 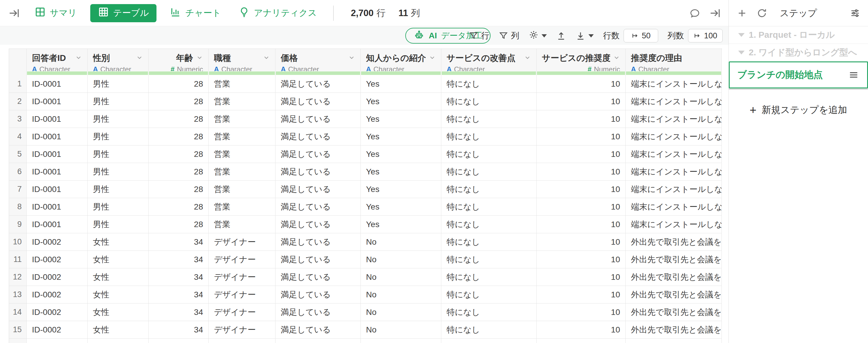 I want to click on filter-columns-button: 列, so click(x=509, y=36).